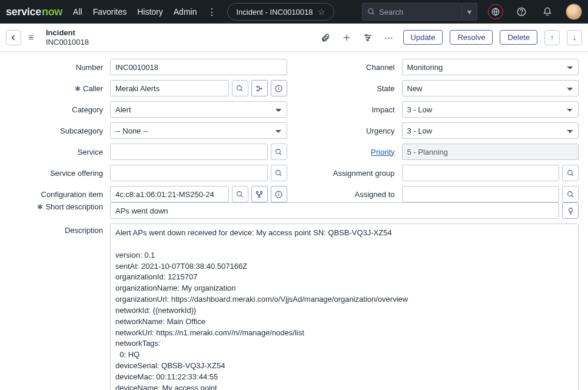 Image resolution: width=588 pixels, height=390 pixels. I want to click on label-impact: Impact, so click(350, 109).